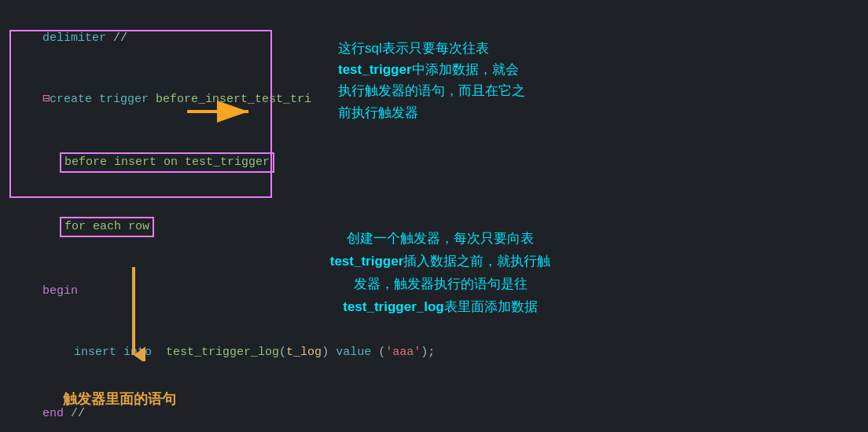  I want to click on annotation-bottom-bold1: test_trigger, so click(367, 261).